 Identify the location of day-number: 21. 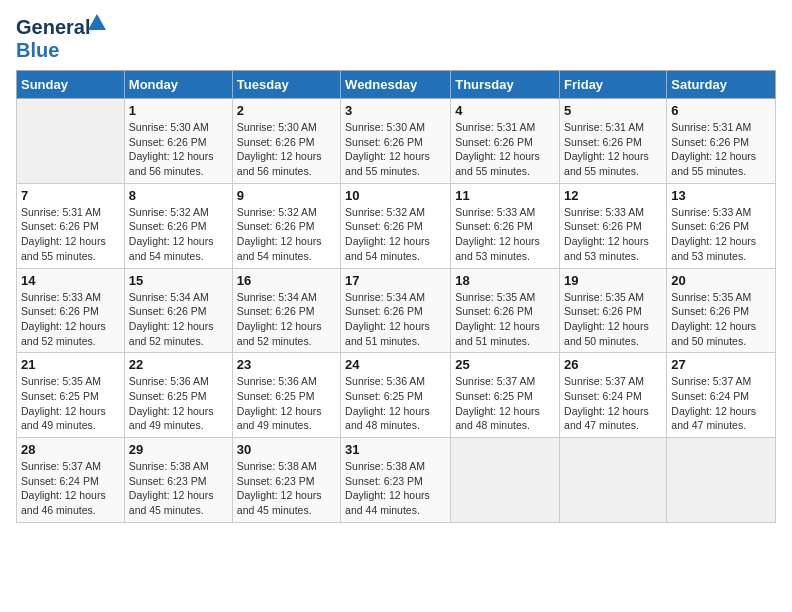
(70, 364).